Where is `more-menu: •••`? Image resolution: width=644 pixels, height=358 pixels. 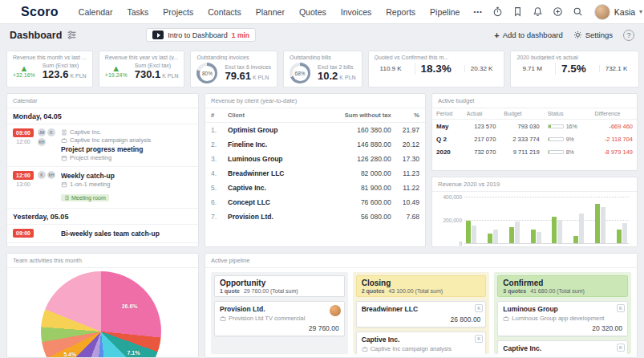
more-menu: ••• is located at coordinates (478, 11).